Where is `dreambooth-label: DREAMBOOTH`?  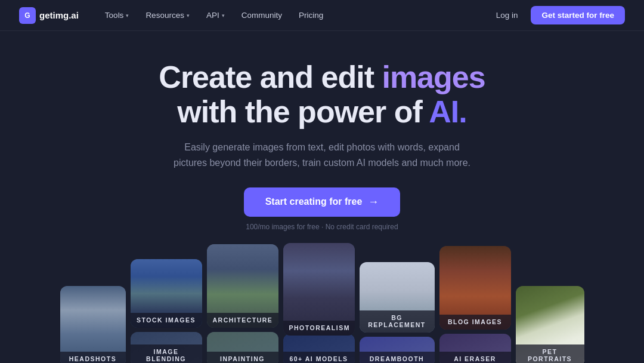
dreambooth-label: DREAMBOOTH is located at coordinates (397, 357).